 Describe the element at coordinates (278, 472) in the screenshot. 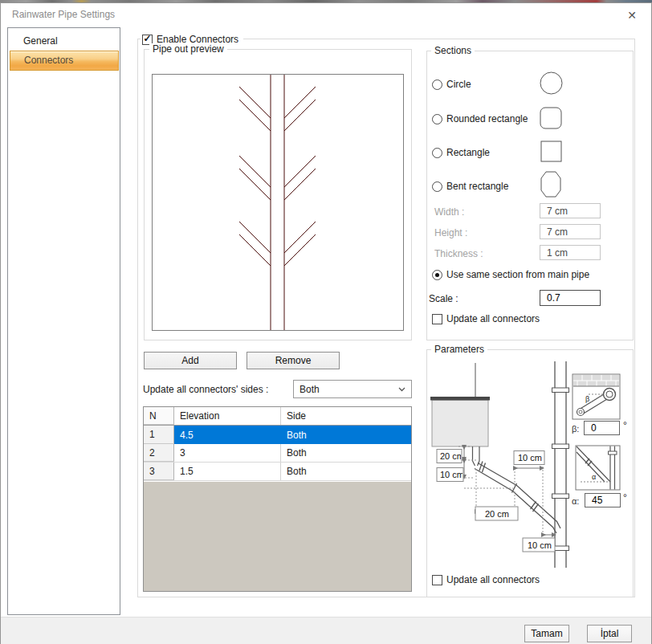

I see `table-row: 3 1.5 Both` at that location.